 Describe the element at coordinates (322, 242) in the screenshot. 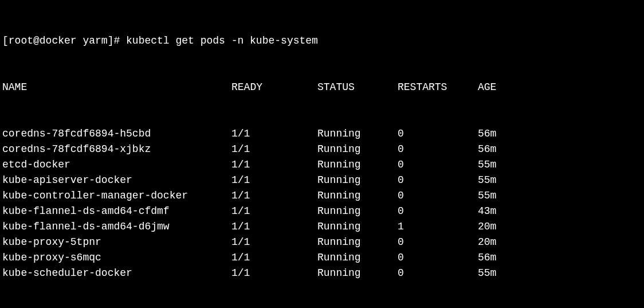

I see `table-row: kube-proxy-5tpnr1/1Running020m` at that location.